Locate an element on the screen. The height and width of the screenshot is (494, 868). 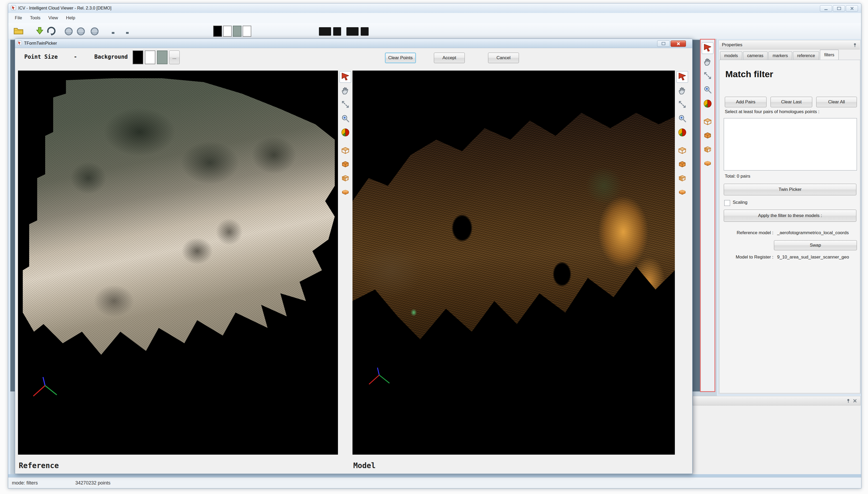
view-block-3-button is located at coordinates (352, 31).